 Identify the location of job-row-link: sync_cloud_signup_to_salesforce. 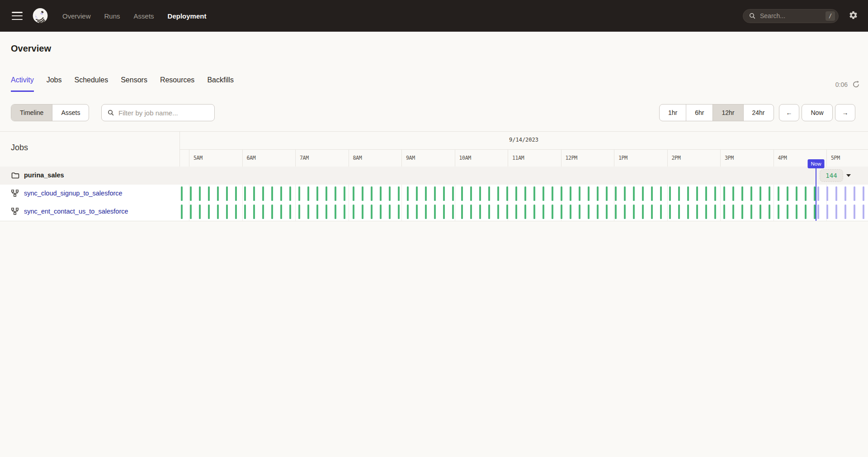
(73, 193).